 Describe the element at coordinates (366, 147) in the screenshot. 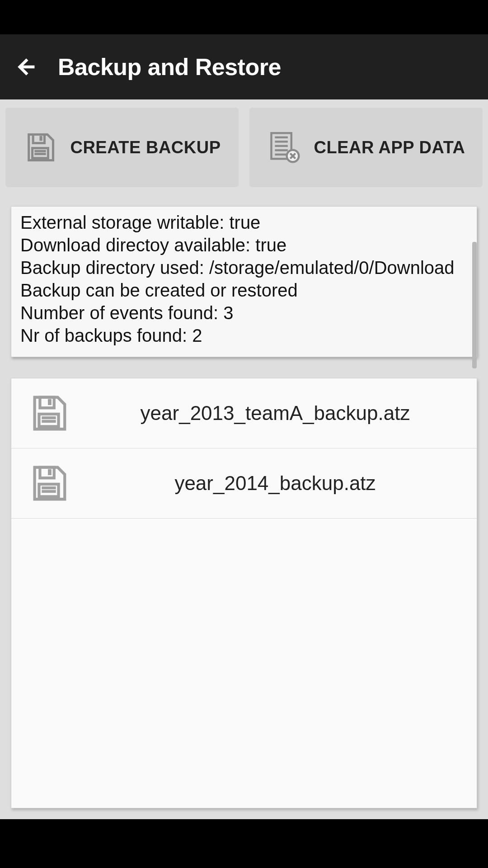

I see `clear-app-data-button: CLEAR APP DATA` at that location.